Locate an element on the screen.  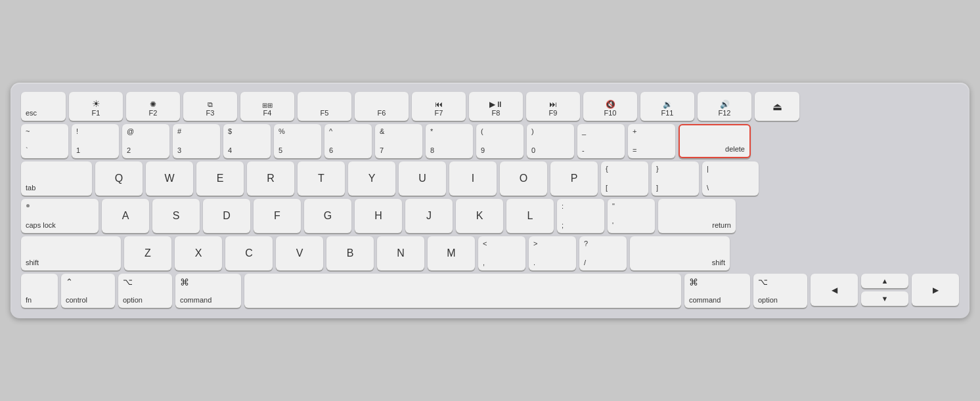
home-row: caps lock A S D F G H J K L : ; is located at coordinates (490, 216).